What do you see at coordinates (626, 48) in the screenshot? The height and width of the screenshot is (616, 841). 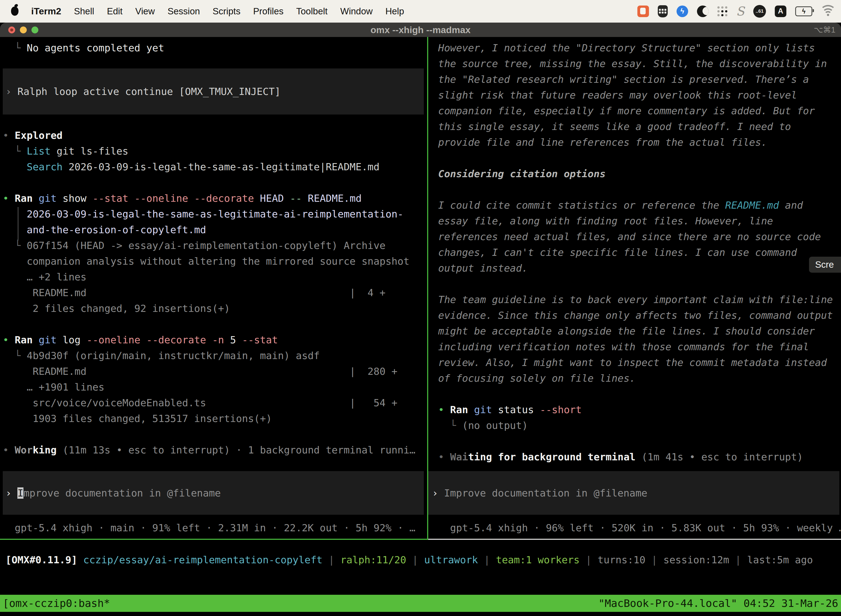 I see `line-segment: However, I noticed the "Directory Struct…` at bounding box center [626, 48].